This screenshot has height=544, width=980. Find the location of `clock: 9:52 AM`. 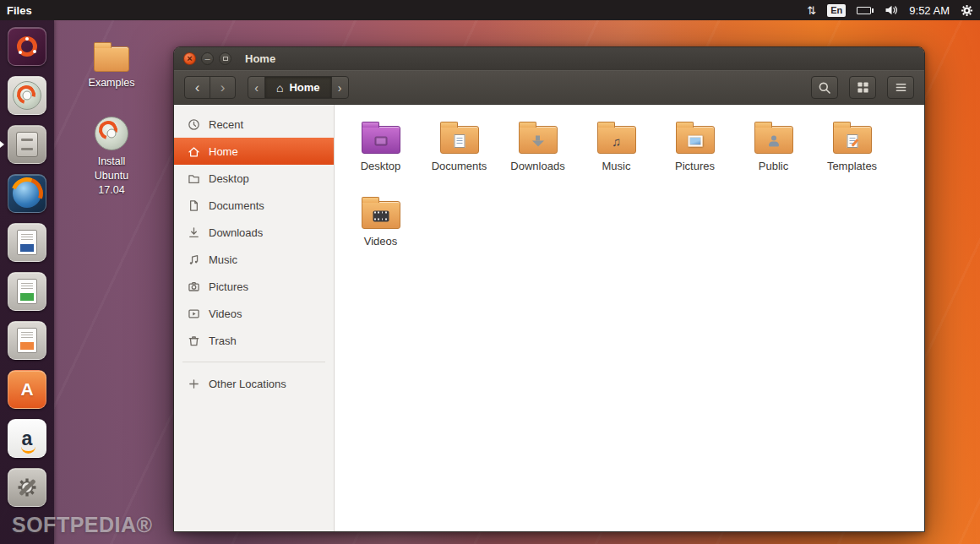

clock: 9:52 AM is located at coordinates (929, 10).